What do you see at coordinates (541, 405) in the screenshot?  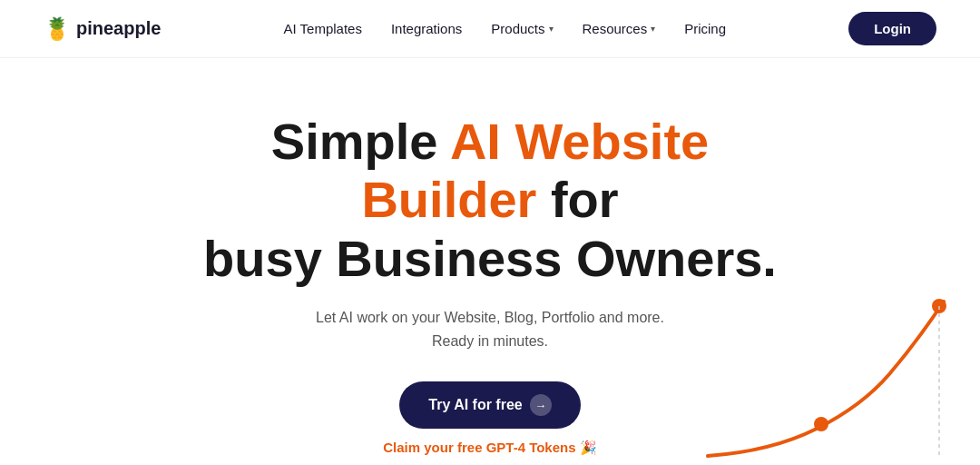 I see `arrow-icon: →` at bounding box center [541, 405].